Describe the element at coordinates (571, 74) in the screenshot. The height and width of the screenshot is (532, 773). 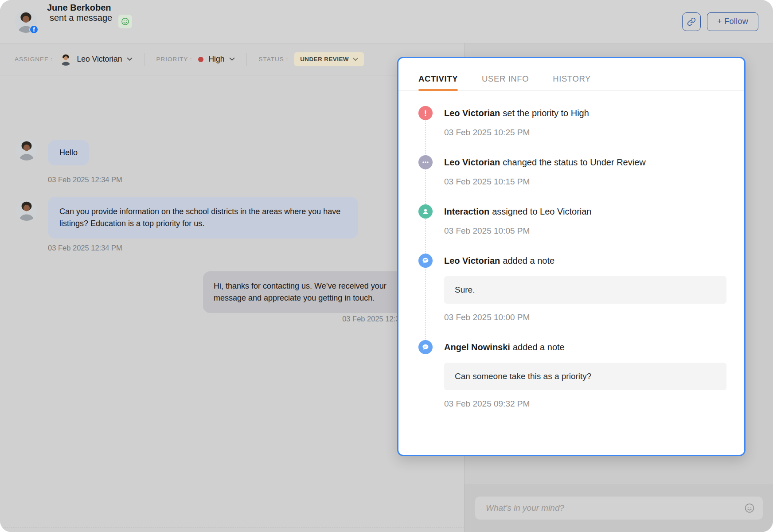
I see `panel-tabs: ACTIVITY USER INFO HISTORY` at that location.